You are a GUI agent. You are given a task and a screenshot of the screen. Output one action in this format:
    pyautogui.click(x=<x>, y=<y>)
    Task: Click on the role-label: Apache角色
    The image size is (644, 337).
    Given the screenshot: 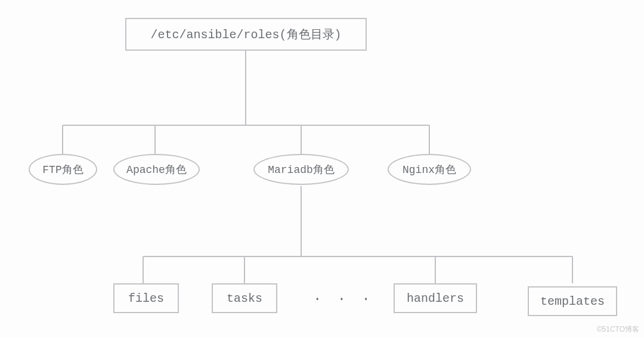 What is the action you would take?
    pyautogui.click(x=156, y=169)
    